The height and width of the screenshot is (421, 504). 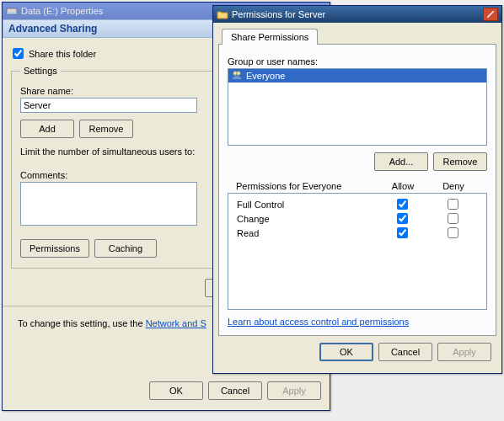 What do you see at coordinates (237, 76) in the screenshot?
I see `group-icon` at bounding box center [237, 76].